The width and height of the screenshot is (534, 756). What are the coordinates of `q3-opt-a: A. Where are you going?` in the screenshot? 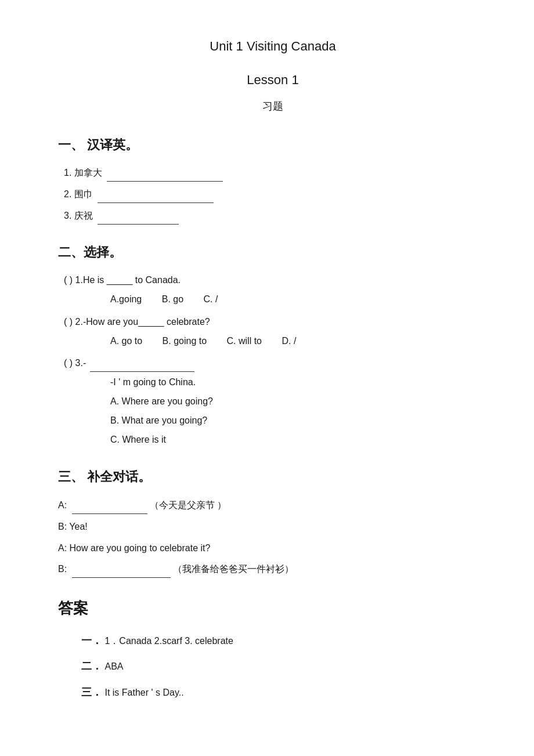 It's located at (299, 401).